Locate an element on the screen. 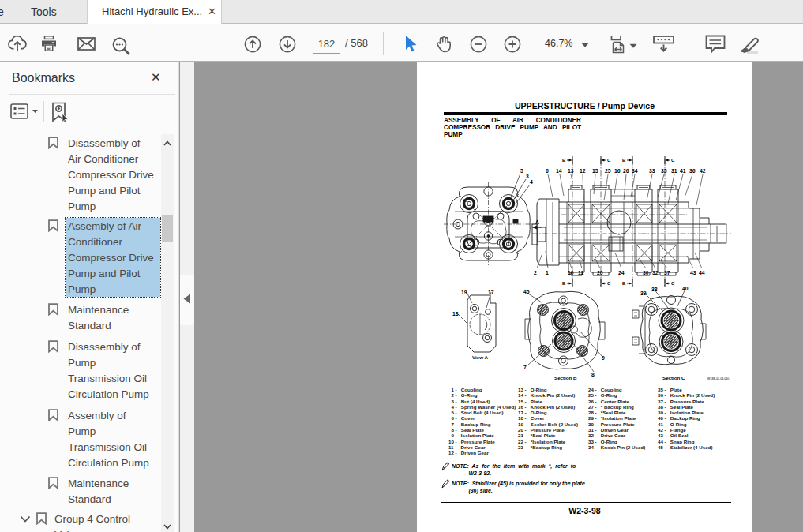 Image resolution: width=803 pixels, height=532 pixels. svg-text: 30 is located at coordinates (646, 273).